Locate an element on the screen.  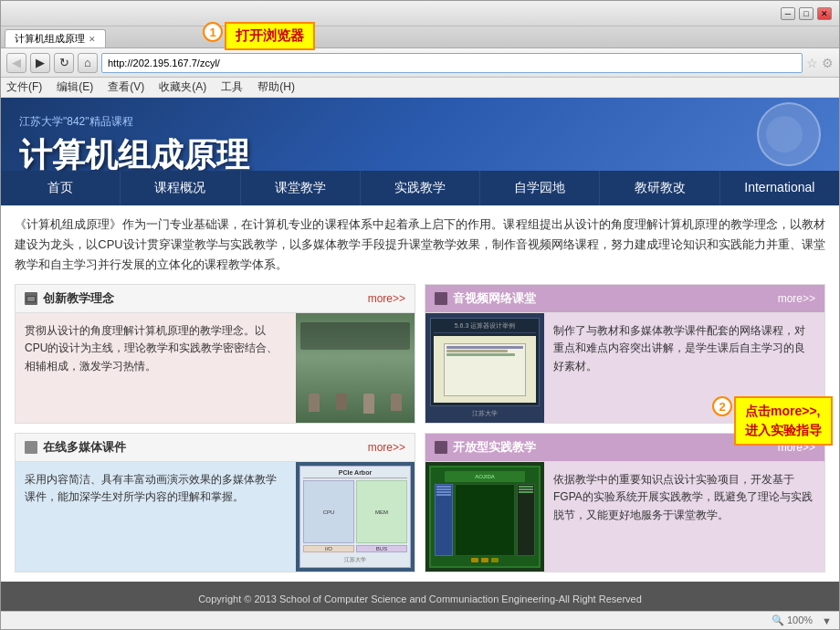
card-lab-title-group: 开放型实践教学 is located at coordinates (486, 447).